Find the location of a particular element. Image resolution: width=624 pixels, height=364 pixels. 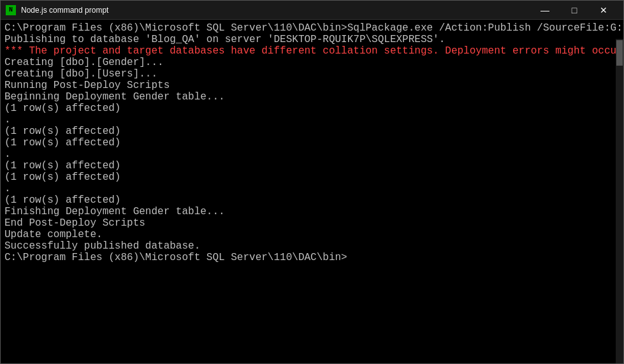

terminal-line: Creating [dbo].[Users]... is located at coordinates (312, 74).